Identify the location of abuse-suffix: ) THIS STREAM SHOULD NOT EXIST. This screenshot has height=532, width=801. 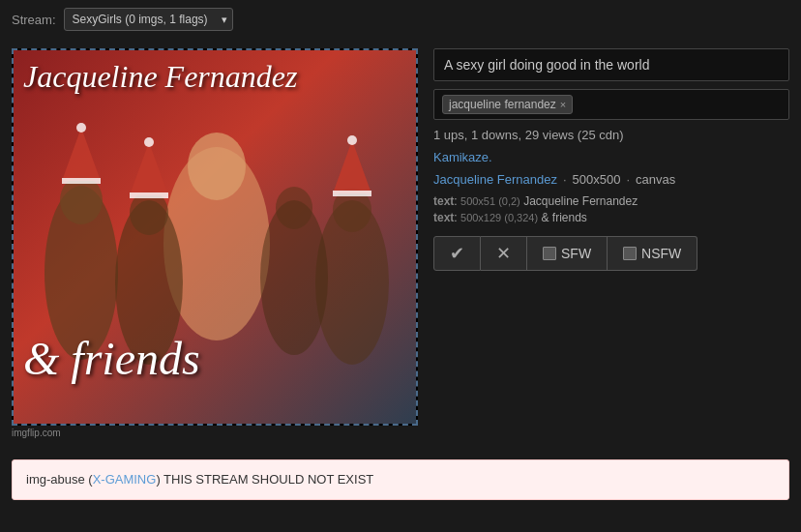
(265, 480).